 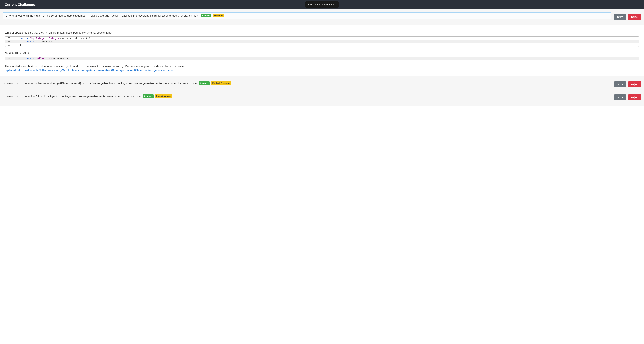 What do you see at coordinates (222, 83) in the screenshot?
I see `type-badge: Method Coverage` at bounding box center [222, 83].